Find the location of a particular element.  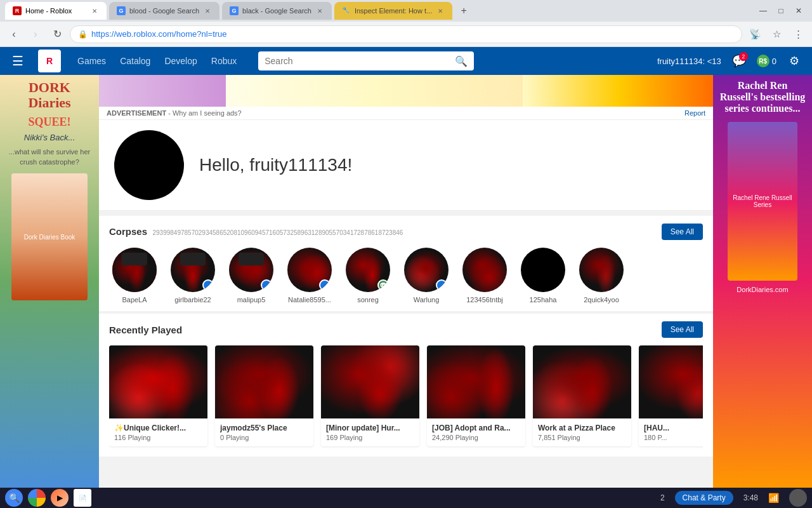

corpses-header: Corpses 29399849785702934586520810960945… is located at coordinates (406, 232).